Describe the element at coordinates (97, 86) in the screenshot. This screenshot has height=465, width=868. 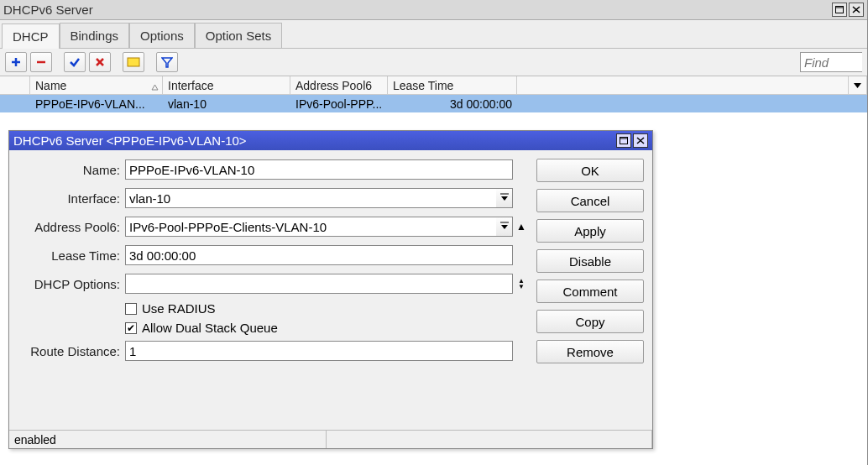
I see `column-name: Name` at that location.